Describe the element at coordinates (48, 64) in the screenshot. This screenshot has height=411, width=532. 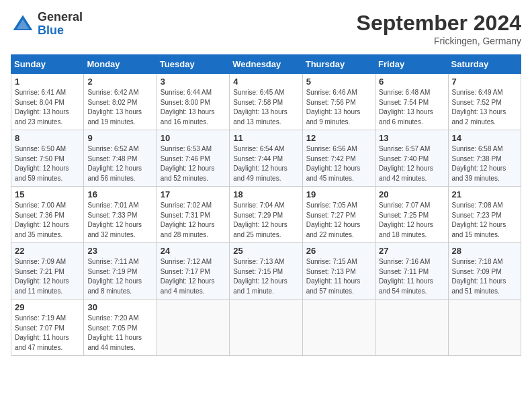
I see `col-sunday: Sunday` at that location.